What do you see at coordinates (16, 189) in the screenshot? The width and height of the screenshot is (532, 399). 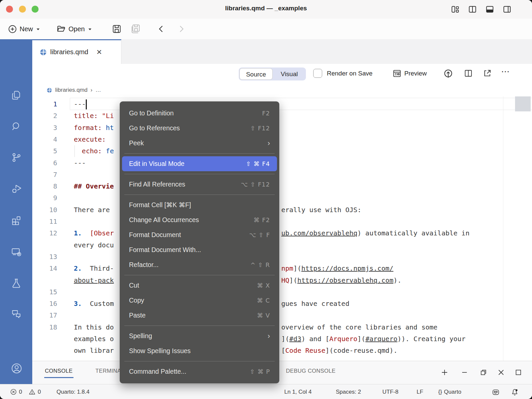 I see `run-debug-icon` at bounding box center [16, 189].